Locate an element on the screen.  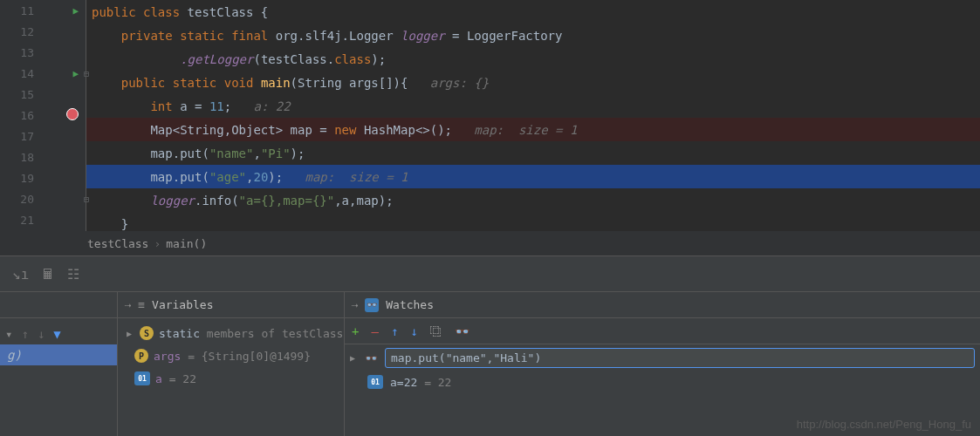
settings-icon: ☷ is located at coordinates (73, 274).